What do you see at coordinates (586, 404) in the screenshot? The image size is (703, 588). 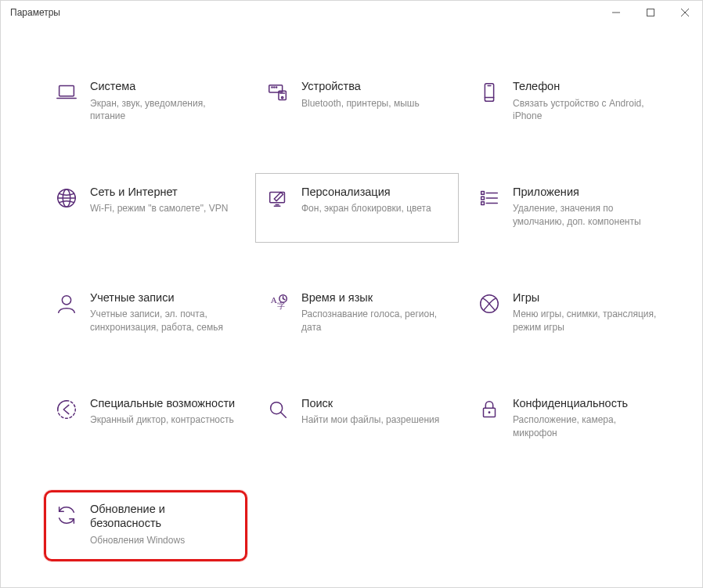 I see `tile-title: Конфиденциальность` at bounding box center [586, 404].